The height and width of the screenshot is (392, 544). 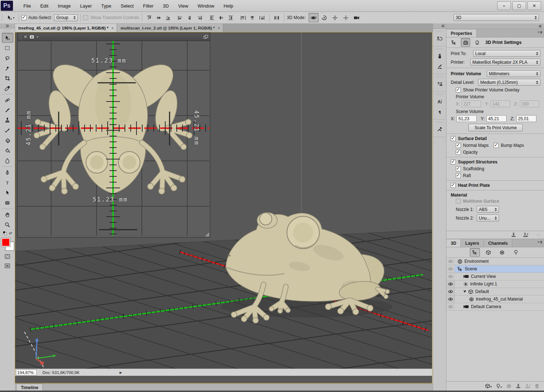 I want to click on paint-bucket-tool, so click(x=8, y=150).